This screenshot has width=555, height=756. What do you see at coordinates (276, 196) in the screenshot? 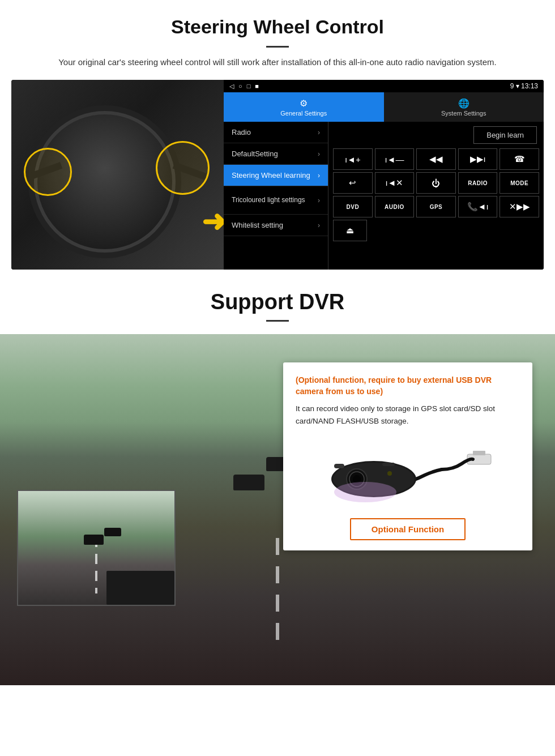
I see `settings-menu-list: Radio › DefaultSetting › Steering Wheel …` at bounding box center [276, 196].